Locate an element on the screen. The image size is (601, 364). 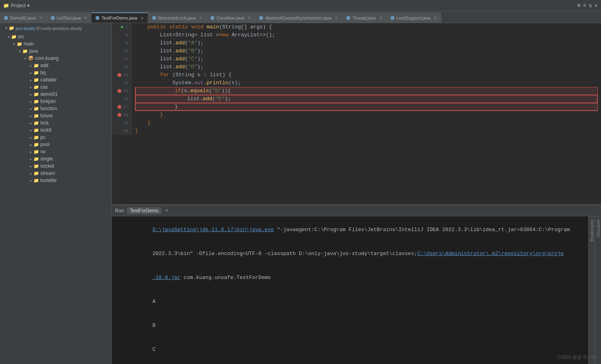
structure-label: Structure is located at coordinates (598, 228).